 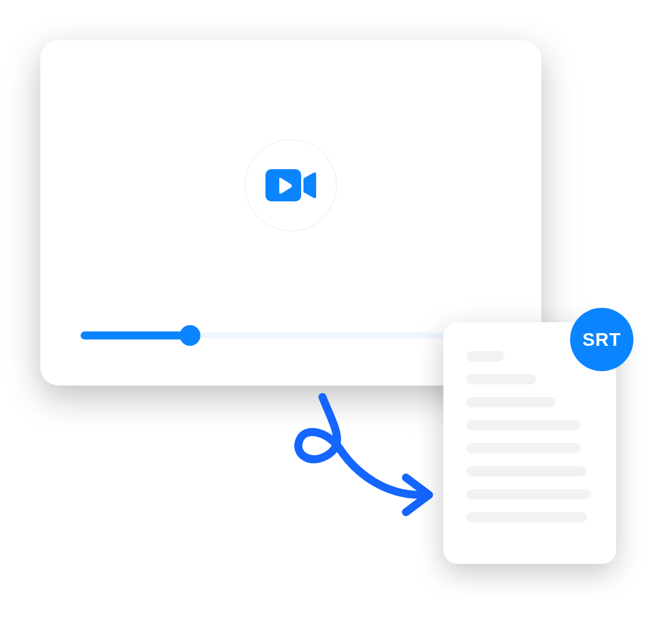 I want to click on progress-fill, so click(x=135, y=335).